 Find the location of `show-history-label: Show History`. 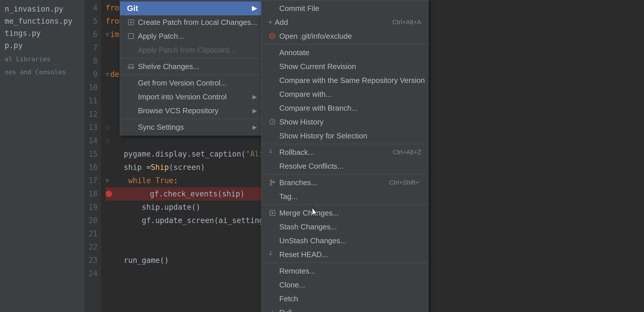

show-history-label: Show History is located at coordinates (301, 122).